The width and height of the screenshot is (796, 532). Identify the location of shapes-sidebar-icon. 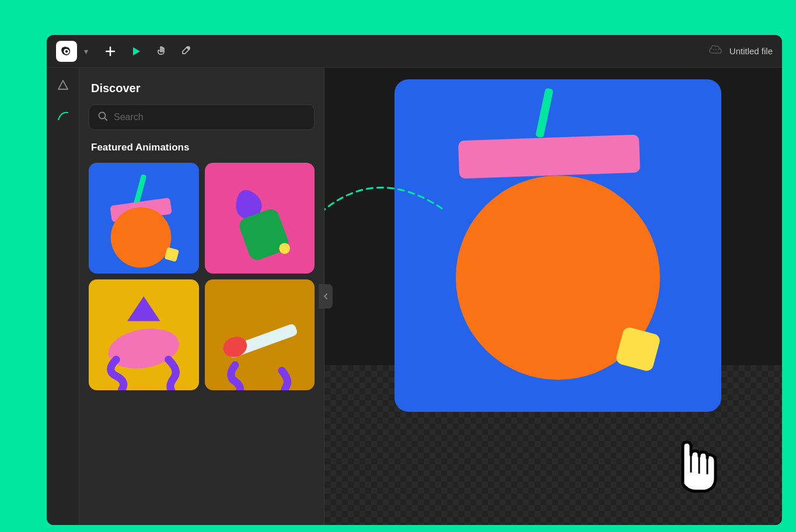
(63, 85).